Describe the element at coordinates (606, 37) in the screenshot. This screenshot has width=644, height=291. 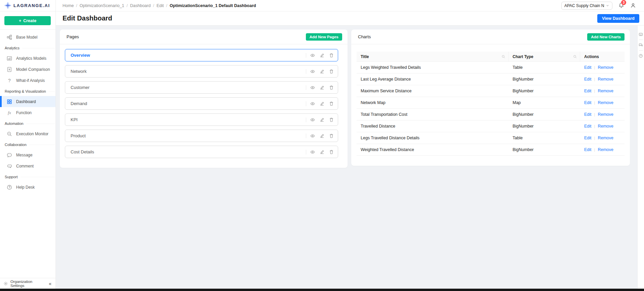
I see `add-new-charts-button: Add New Charts` at that location.